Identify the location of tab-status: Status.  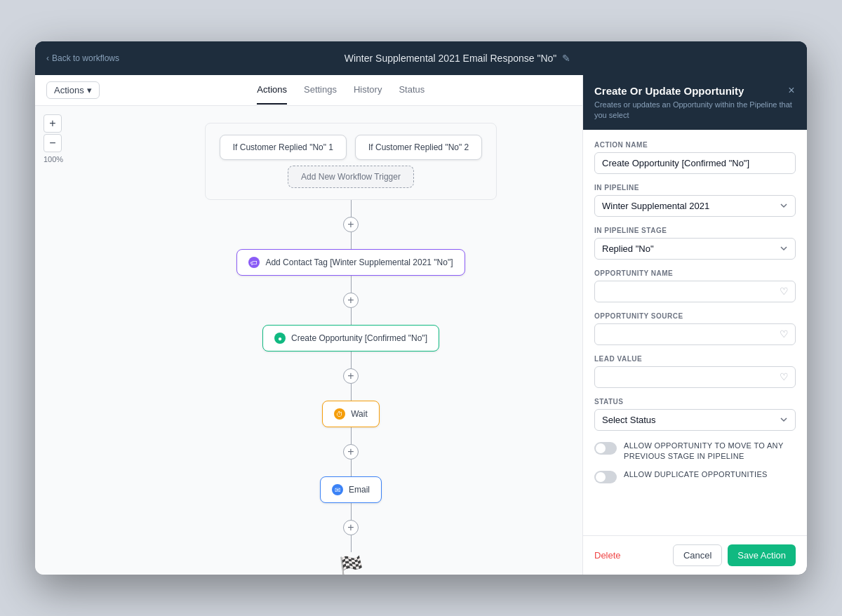
(411, 90).